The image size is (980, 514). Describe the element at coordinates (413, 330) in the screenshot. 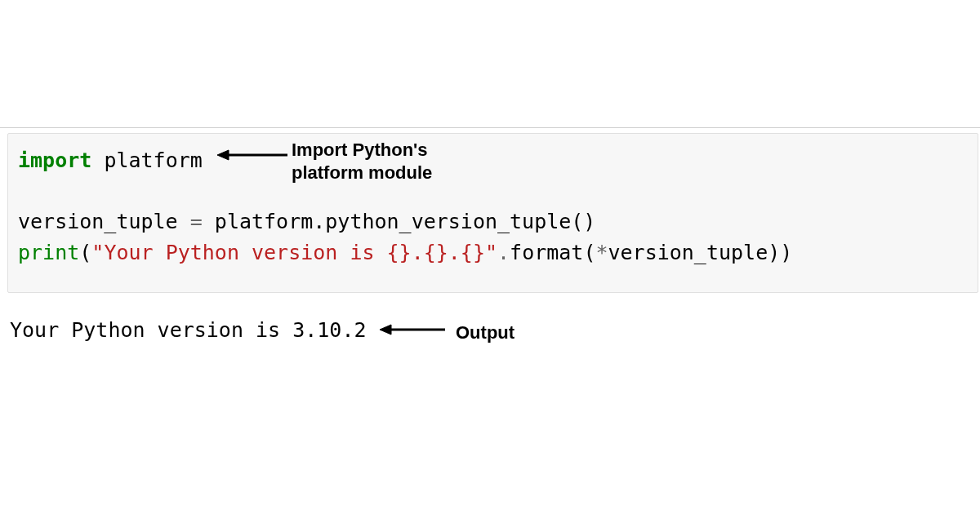

I see `arrow-output` at that location.